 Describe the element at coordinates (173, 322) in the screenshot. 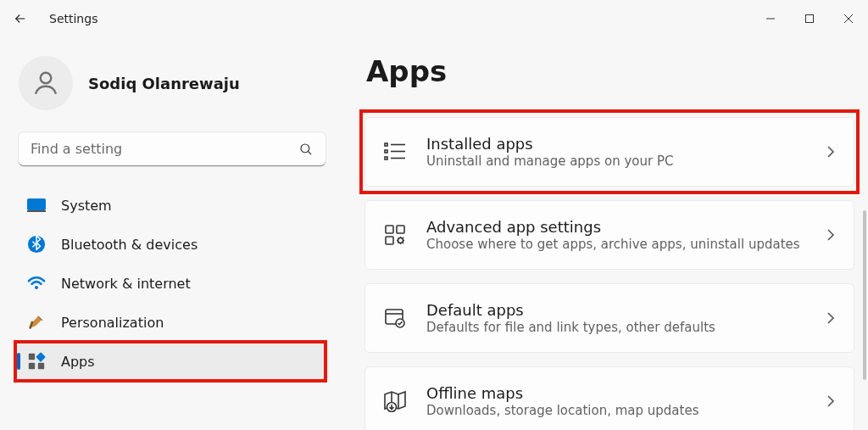

I see `sidebar-item-personalization: Personalization` at that location.